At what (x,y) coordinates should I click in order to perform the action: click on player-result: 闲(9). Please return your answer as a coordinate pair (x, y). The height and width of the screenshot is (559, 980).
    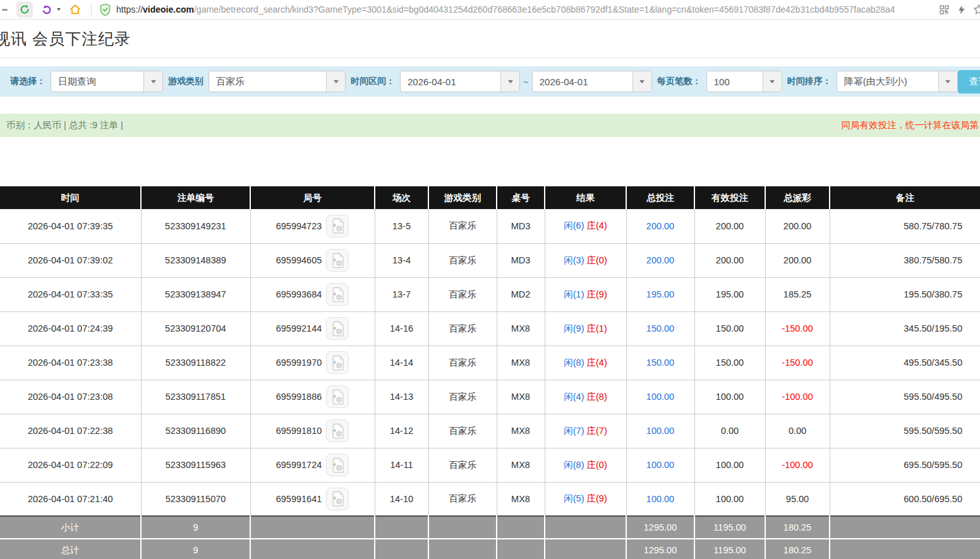
    Looking at the image, I should click on (574, 328).